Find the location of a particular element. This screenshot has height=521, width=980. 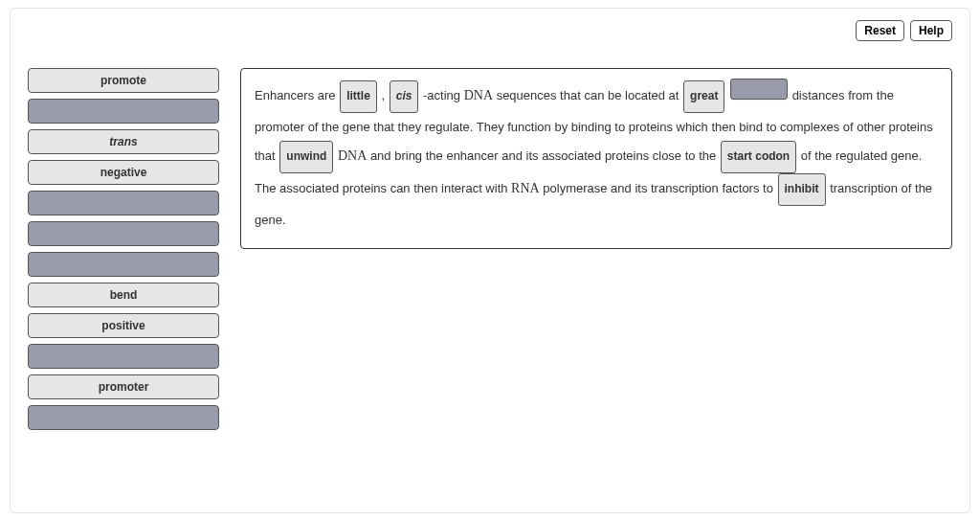

slot-great: great is located at coordinates (704, 97).